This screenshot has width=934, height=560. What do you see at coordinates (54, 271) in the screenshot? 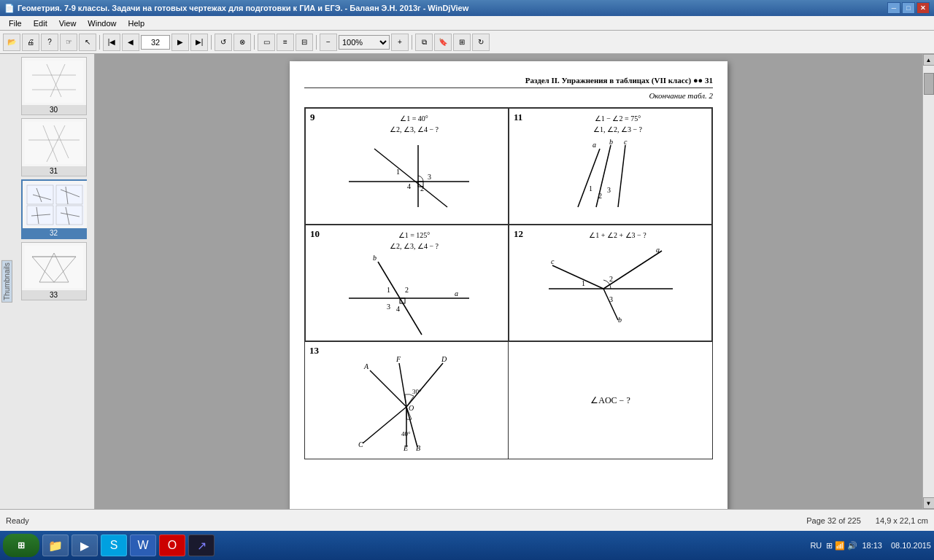
I see `thumbnail-item-33: 33` at bounding box center [54, 271].